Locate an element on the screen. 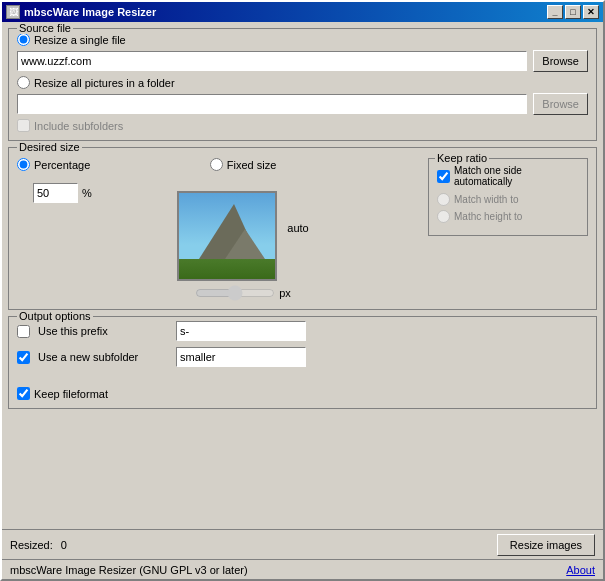 The height and width of the screenshot is (581, 605). size-slider is located at coordinates (235, 293).